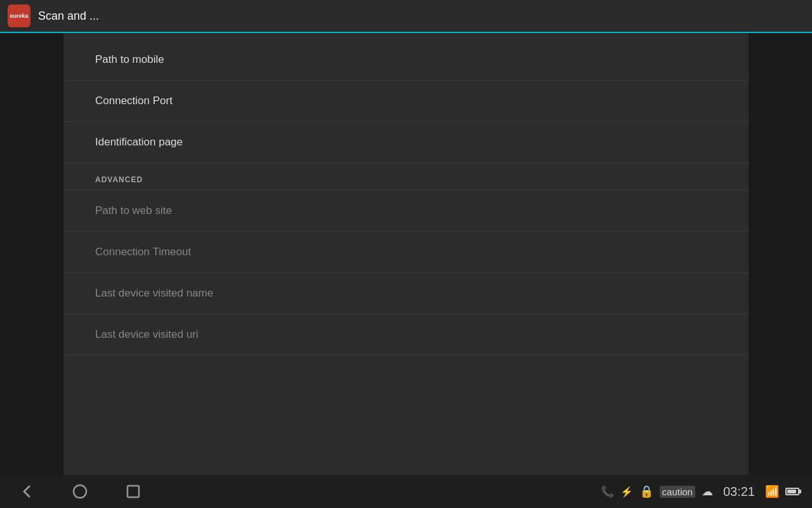  Describe the element at coordinates (406, 293) in the screenshot. I see `settings-item-last-device-visited-name: Last device visited name` at that location.